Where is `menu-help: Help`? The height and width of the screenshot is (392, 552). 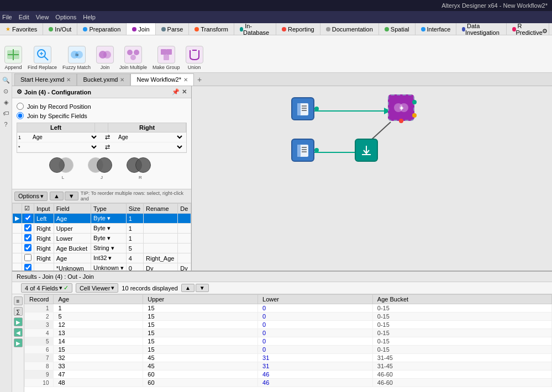 menu-help: Help is located at coordinates (90, 17).